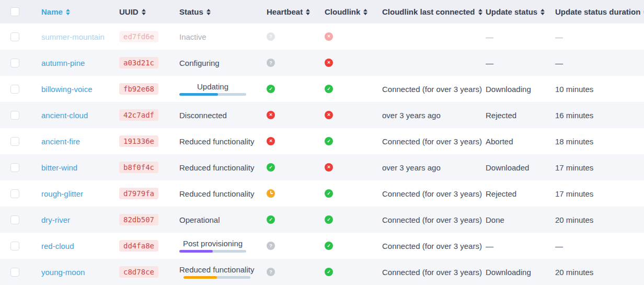 Image resolution: width=644 pixels, height=285 pixels. I want to click on column-header-update_status_duration: Update status duration, so click(600, 12).